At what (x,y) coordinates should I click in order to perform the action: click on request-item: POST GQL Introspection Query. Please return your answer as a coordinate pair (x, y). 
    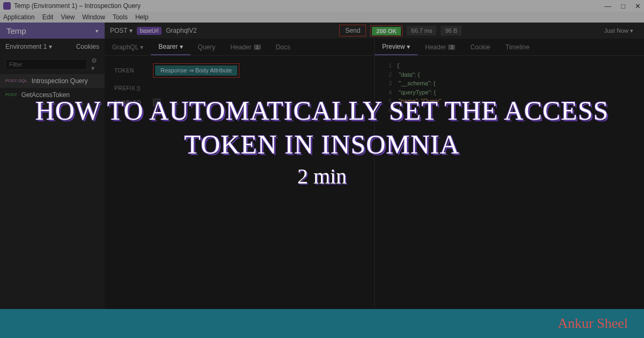
    Looking at the image, I should click on (53, 81).